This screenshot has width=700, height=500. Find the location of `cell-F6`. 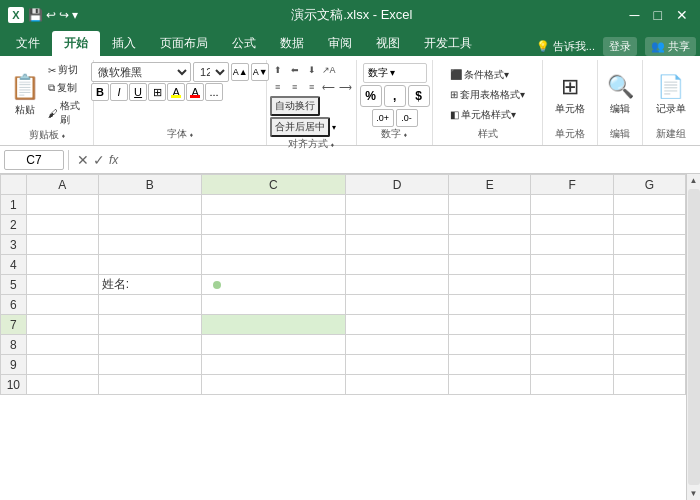

cell-F6 is located at coordinates (572, 305).